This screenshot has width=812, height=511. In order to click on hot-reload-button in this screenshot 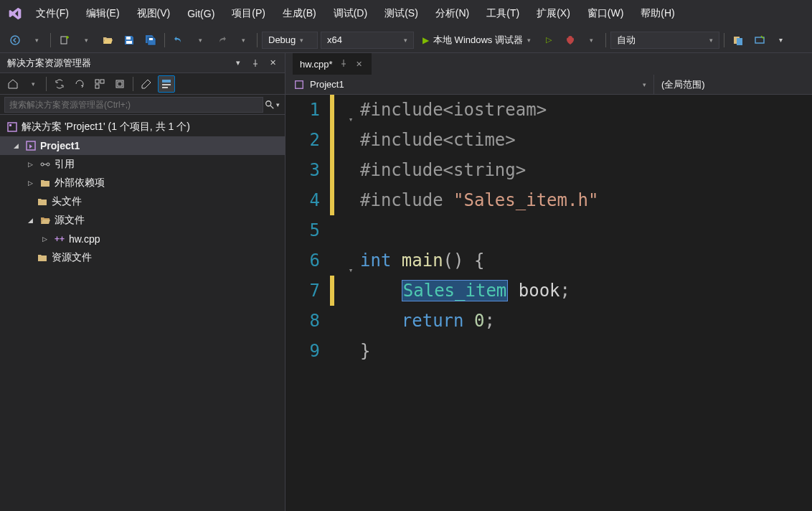, I will do `click(570, 40)`.